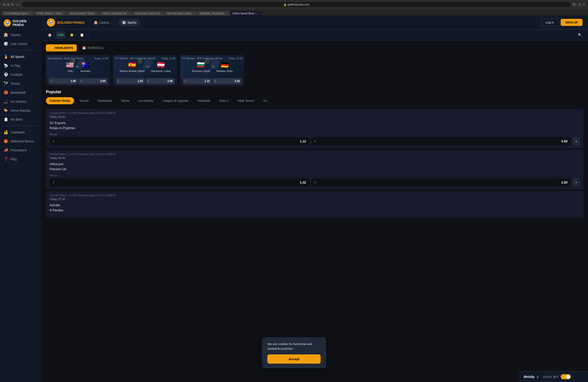 Image resolution: width=588 pixels, height=382 pixels. Describe the element at coordinates (50, 35) in the screenshot. I see `home-icon: 🏠` at that location.